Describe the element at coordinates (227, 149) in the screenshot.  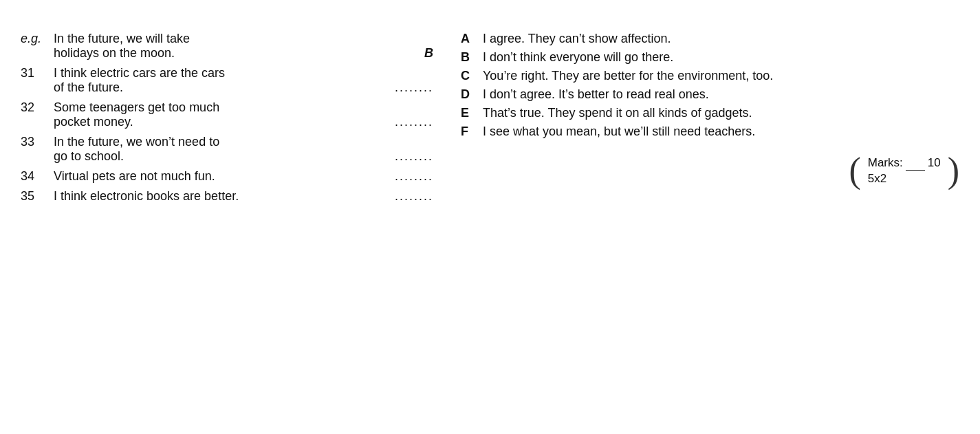
I see `question-block: 33In the future, we won’t need togo to s…` at that location.